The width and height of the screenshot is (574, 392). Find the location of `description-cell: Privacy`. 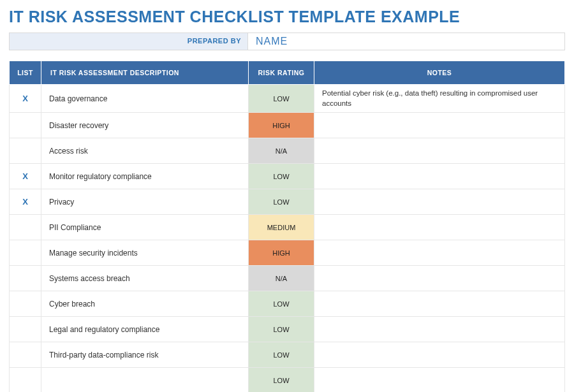

description-cell: Privacy is located at coordinates (145, 202).